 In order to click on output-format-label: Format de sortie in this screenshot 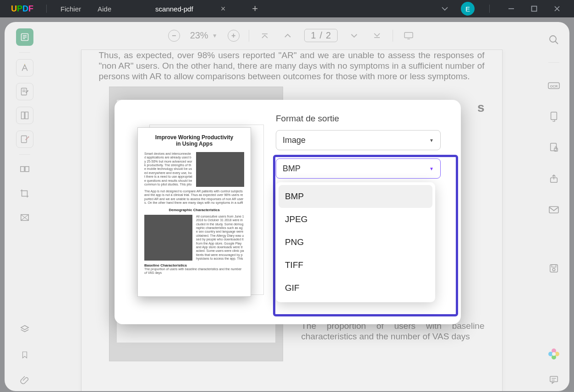, I will do `click(361, 119)`.